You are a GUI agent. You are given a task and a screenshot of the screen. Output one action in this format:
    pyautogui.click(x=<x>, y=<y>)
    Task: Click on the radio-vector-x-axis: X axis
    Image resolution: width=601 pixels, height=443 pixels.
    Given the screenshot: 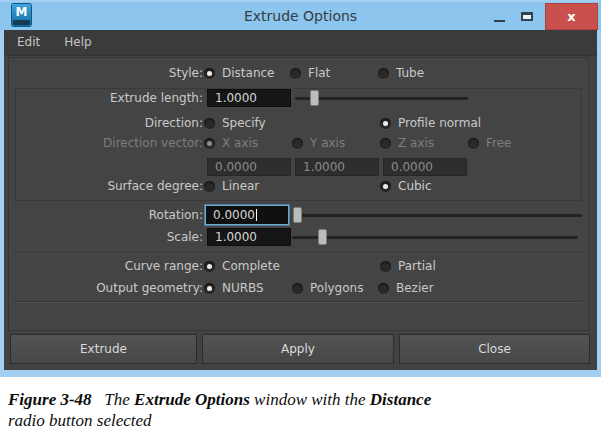 What is the action you would take?
    pyautogui.click(x=231, y=143)
    